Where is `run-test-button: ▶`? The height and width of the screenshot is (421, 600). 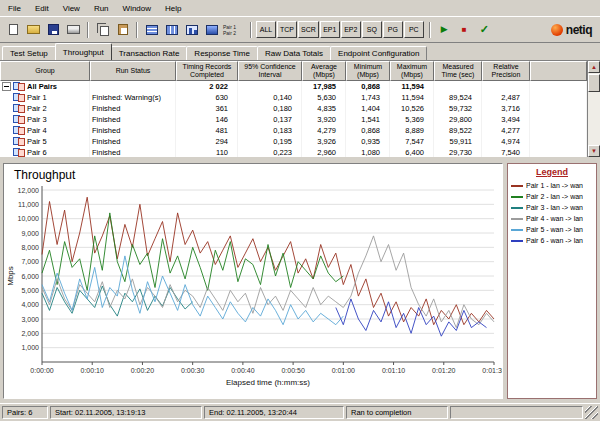
run-test-button: ▶ is located at coordinates (444, 30).